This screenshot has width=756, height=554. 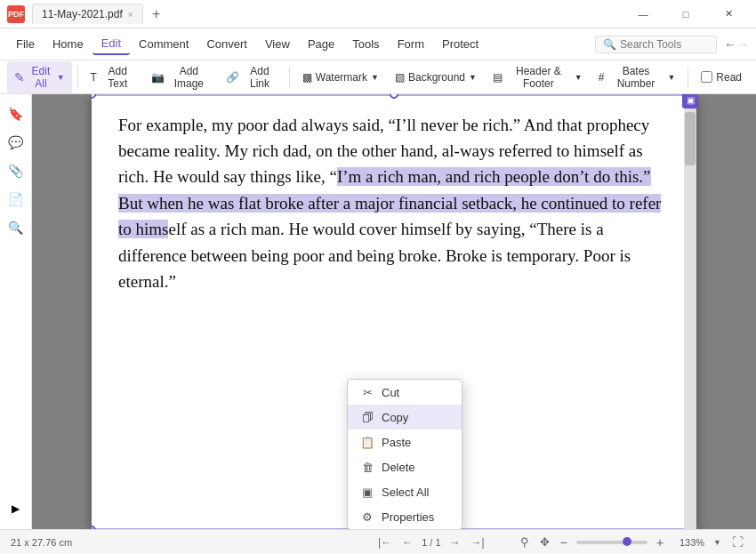 I want to click on menu-protect: Protect, so click(x=461, y=44).